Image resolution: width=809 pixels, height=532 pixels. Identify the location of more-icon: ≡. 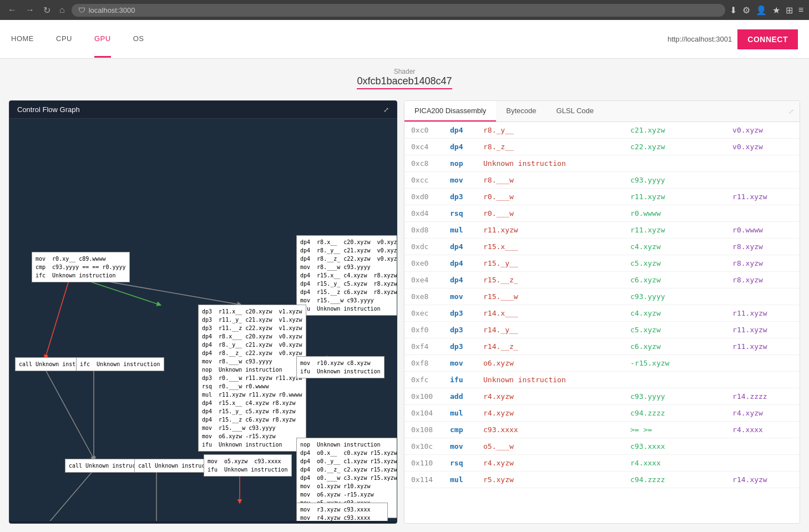
(801, 10).